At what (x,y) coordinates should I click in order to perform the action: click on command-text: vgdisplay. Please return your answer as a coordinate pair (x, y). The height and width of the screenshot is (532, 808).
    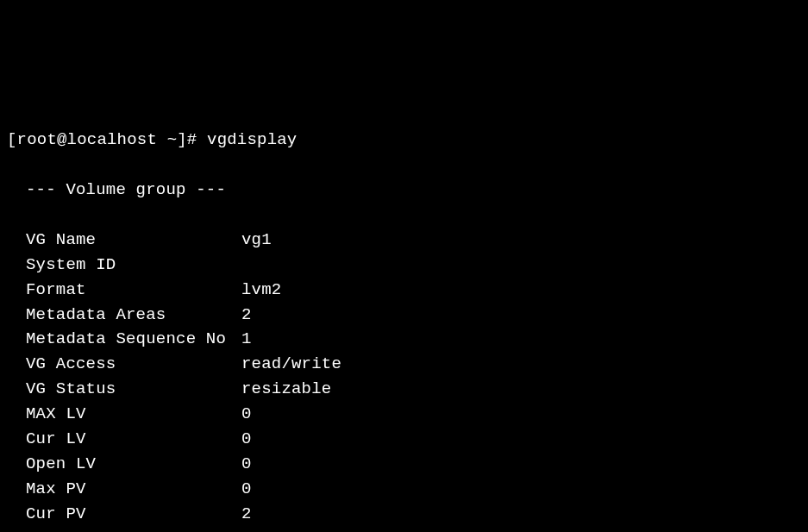
    Looking at the image, I should click on (252, 140).